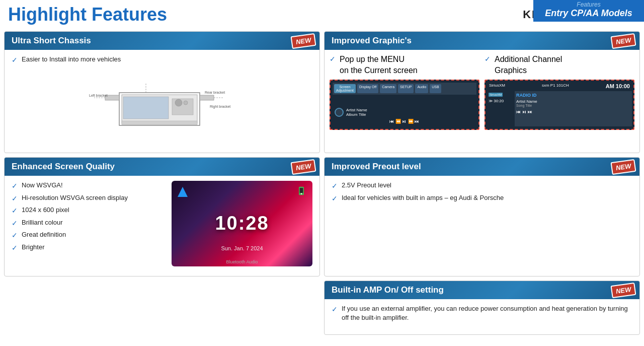  What do you see at coordinates (574, 109) in the screenshot?
I see `sirius-right-panel: RADIO ID Artist Name Song Title ⏮ ⏯ ⏭` at bounding box center [574, 109].